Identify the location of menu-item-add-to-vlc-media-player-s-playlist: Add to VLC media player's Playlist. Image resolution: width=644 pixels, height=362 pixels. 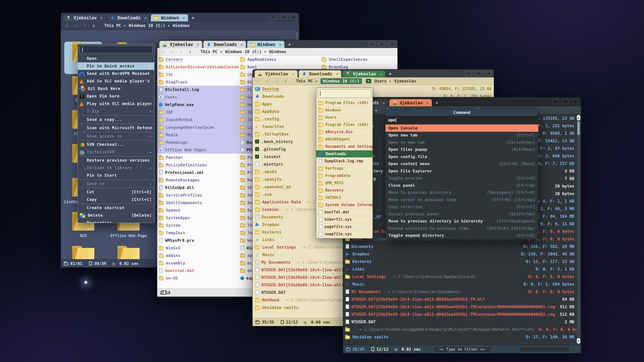
(116, 81).